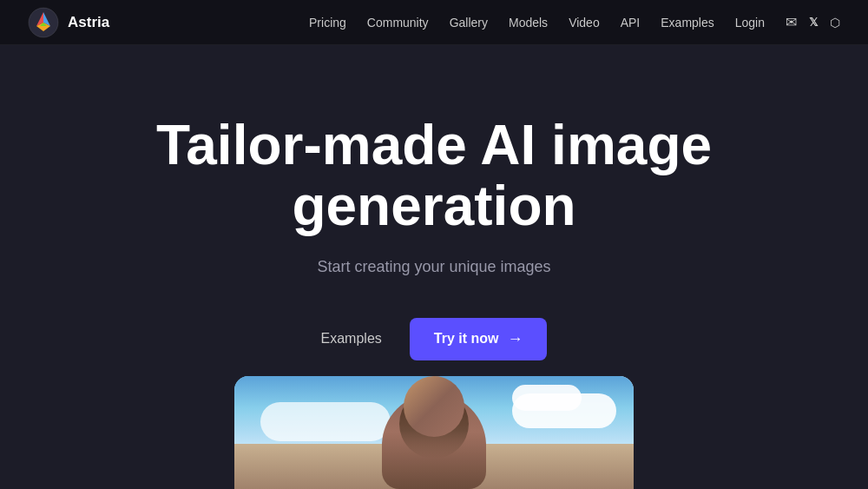 The width and height of the screenshot is (868, 489). What do you see at coordinates (792, 23) in the screenshot?
I see `email-icon: ✉` at bounding box center [792, 23].